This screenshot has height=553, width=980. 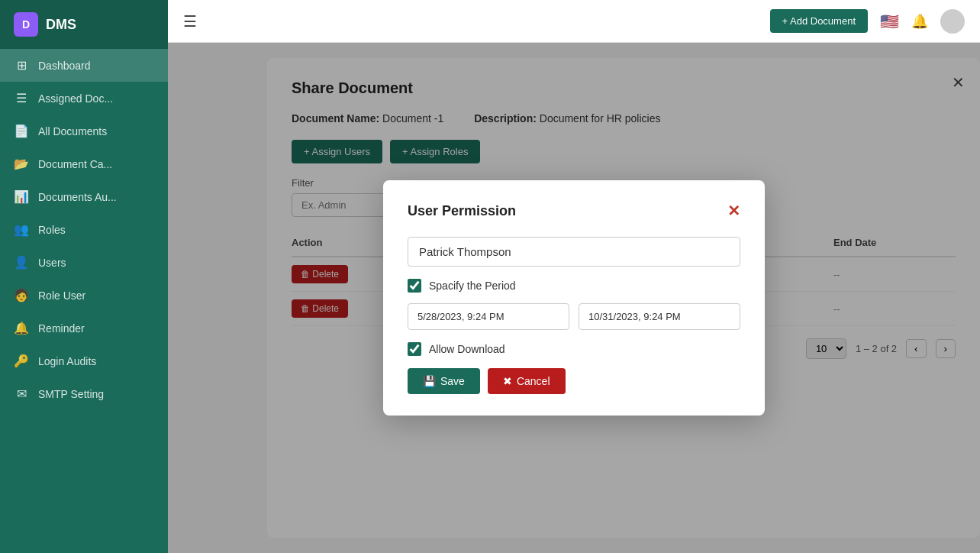 What do you see at coordinates (64, 66) in the screenshot?
I see `sidebar-label-dashboard: Dashboard` at bounding box center [64, 66].